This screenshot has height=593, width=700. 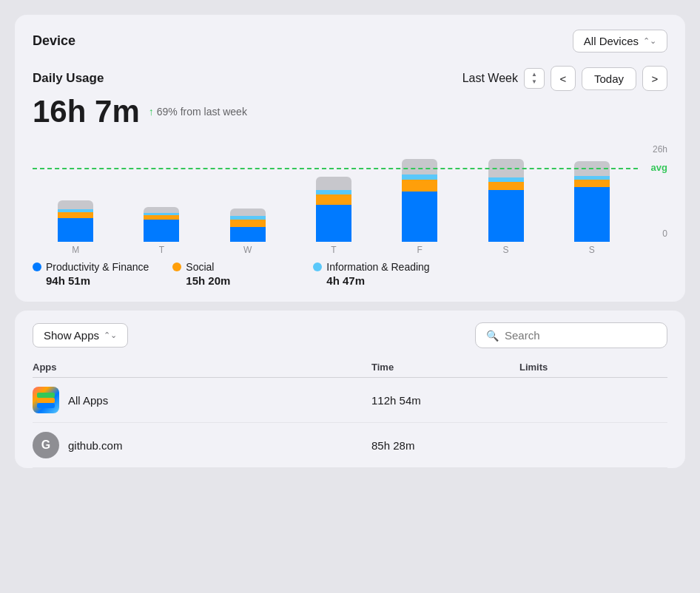 What do you see at coordinates (534, 75) in the screenshot?
I see `stepper-up-icon: ▲` at bounding box center [534, 75].